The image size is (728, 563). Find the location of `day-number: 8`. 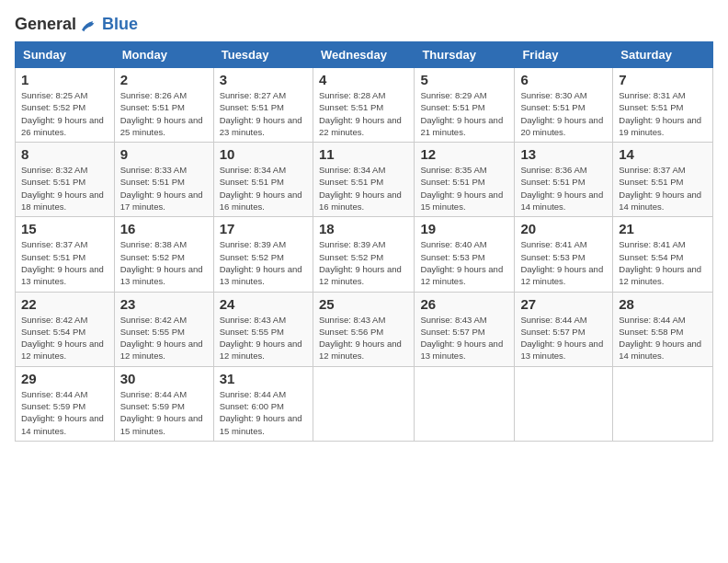

day-number: 8 is located at coordinates (64, 155).